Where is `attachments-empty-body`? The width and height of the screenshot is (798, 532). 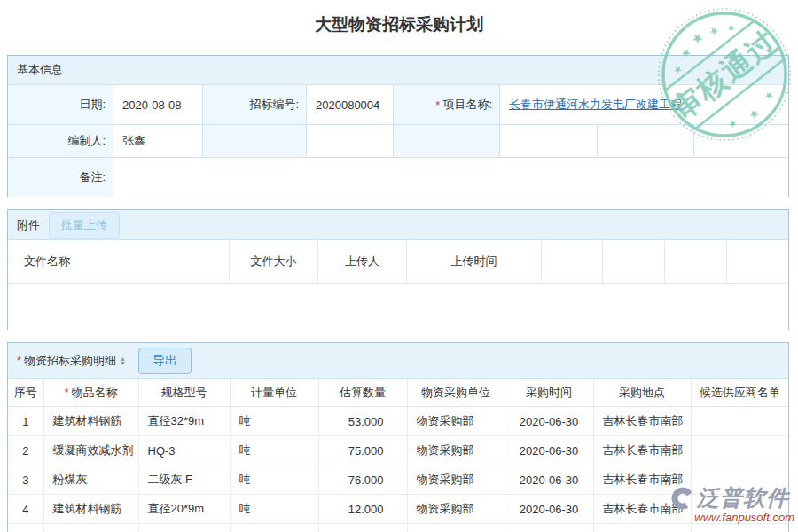 attachments-empty-body is located at coordinates (398, 307).